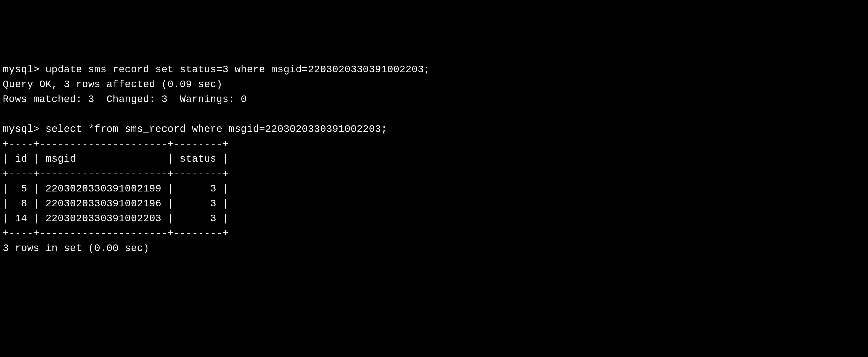  Describe the element at coordinates (434, 219) in the screenshot. I see `table-row: | 14 | 2203020330391002203 | 3 |` at that location.